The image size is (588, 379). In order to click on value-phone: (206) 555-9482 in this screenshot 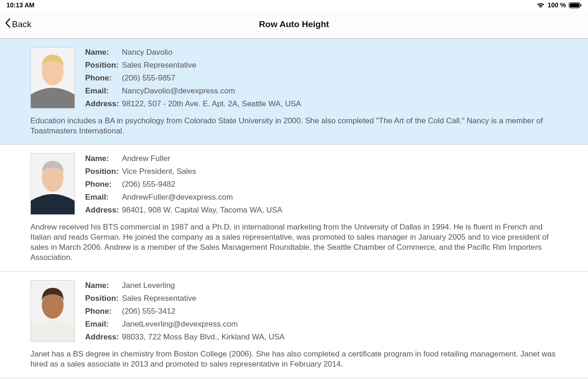, I will do `click(202, 184)`.